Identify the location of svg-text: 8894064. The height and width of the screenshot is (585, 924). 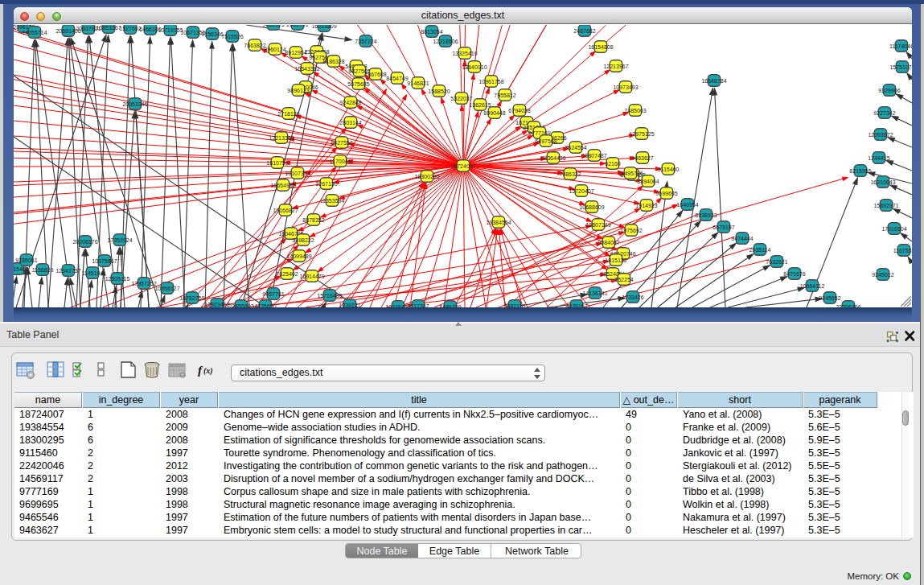
(648, 182).